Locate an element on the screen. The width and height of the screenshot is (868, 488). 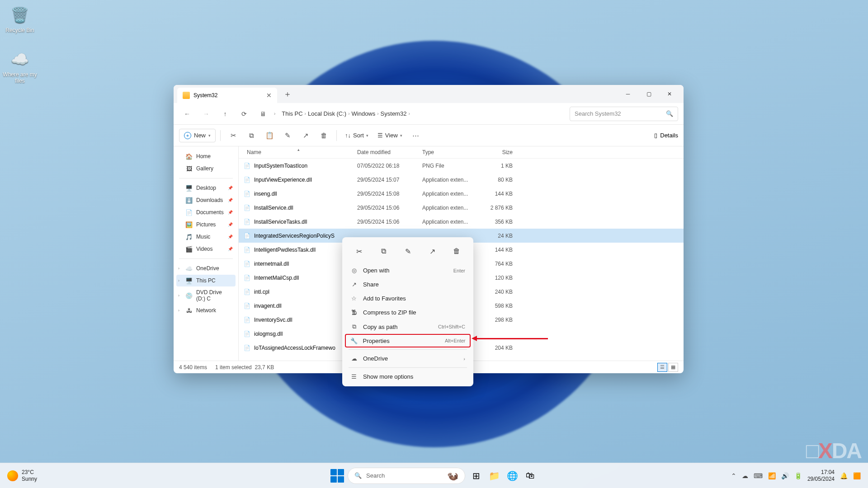
clock: 17:04 29/05/2024 is located at coordinates (821, 475).